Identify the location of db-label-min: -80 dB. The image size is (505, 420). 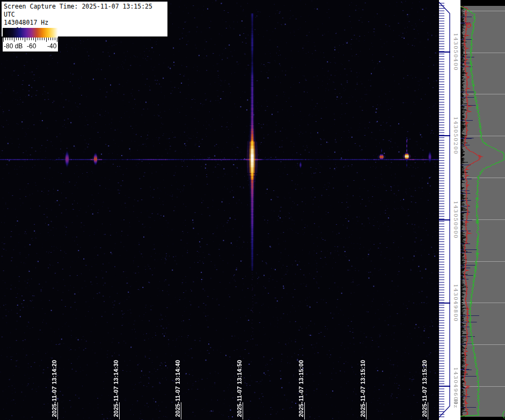
(13, 46).